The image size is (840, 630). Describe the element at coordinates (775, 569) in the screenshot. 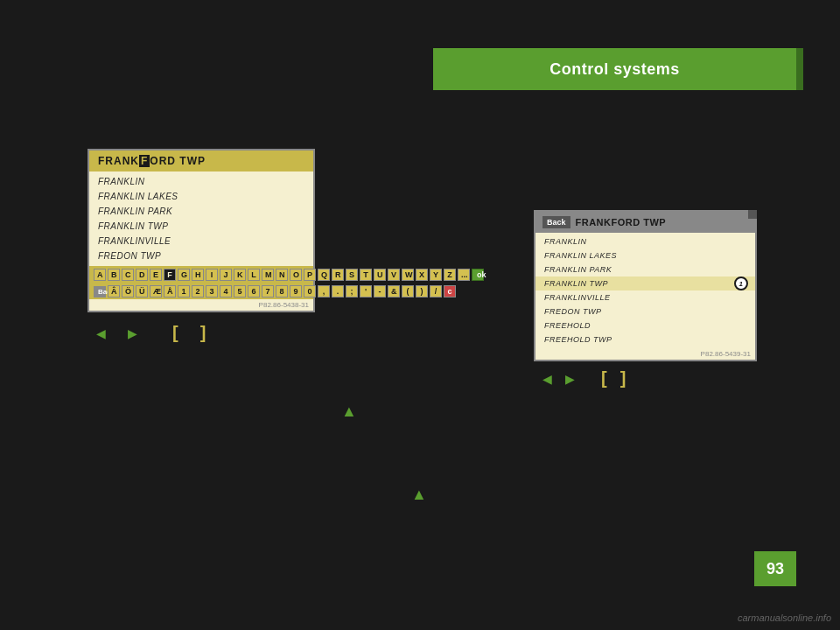

I see `page-number: 93` at that location.